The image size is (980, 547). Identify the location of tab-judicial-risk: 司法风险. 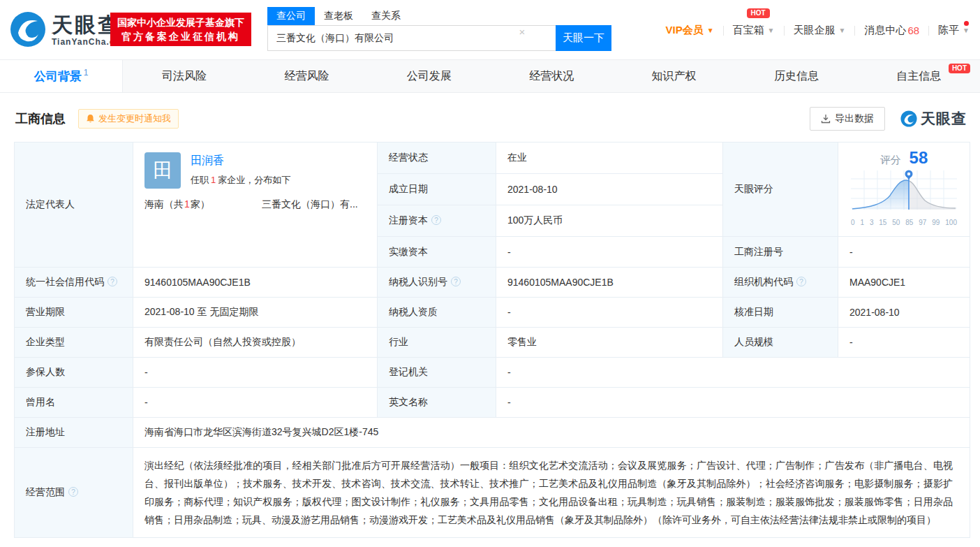
(184, 76).